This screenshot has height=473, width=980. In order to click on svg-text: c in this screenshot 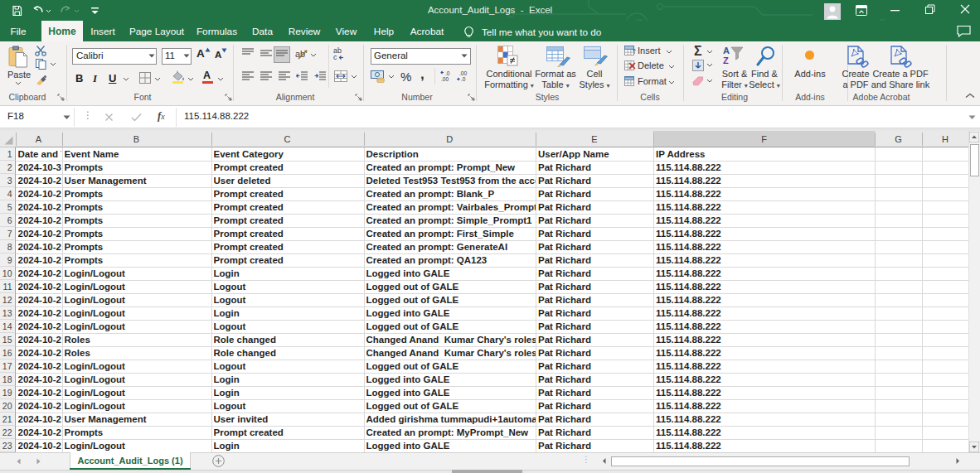, I will do `click(335, 56)`.